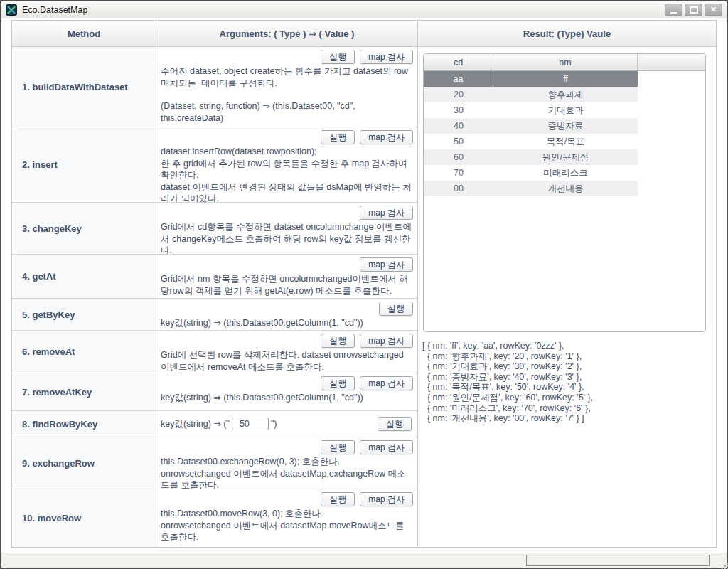 Image resolution: width=728 pixels, height=569 pixels. Describe the element at coordinates (364, 10) in the screenshot. I see `title-bar: Eco.DatasetMap ✕` at that location.